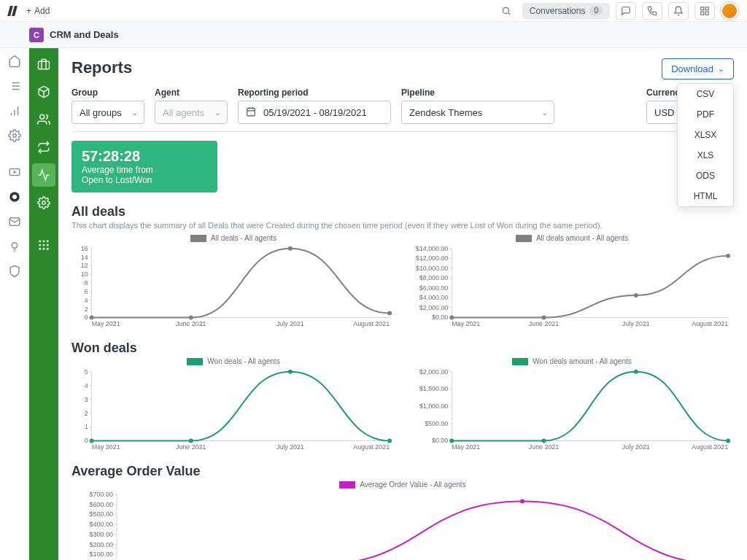  Describe the element at coordinates (705, 11) in the screenshot. I see `apps-button` at that location.